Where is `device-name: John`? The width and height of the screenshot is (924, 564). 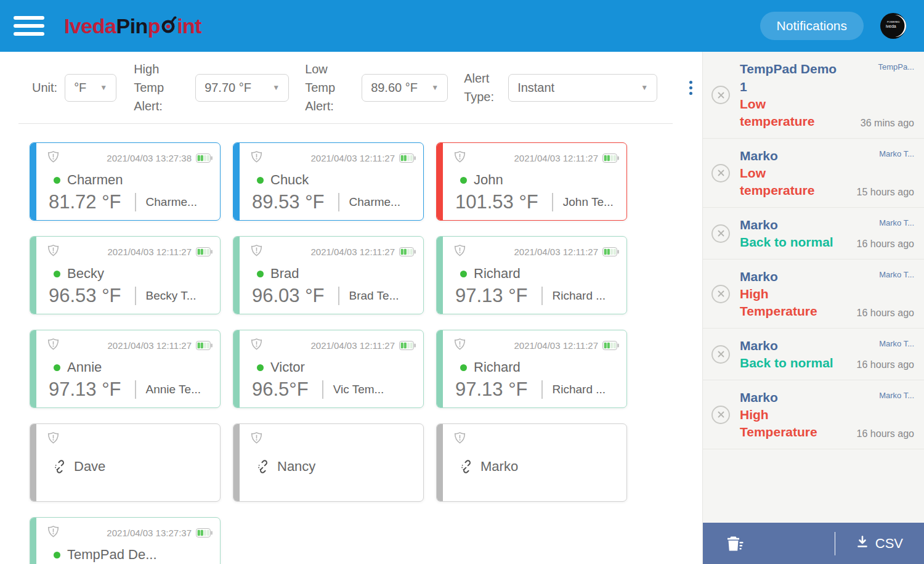
device-name: John is located at coordinates (488, 180).